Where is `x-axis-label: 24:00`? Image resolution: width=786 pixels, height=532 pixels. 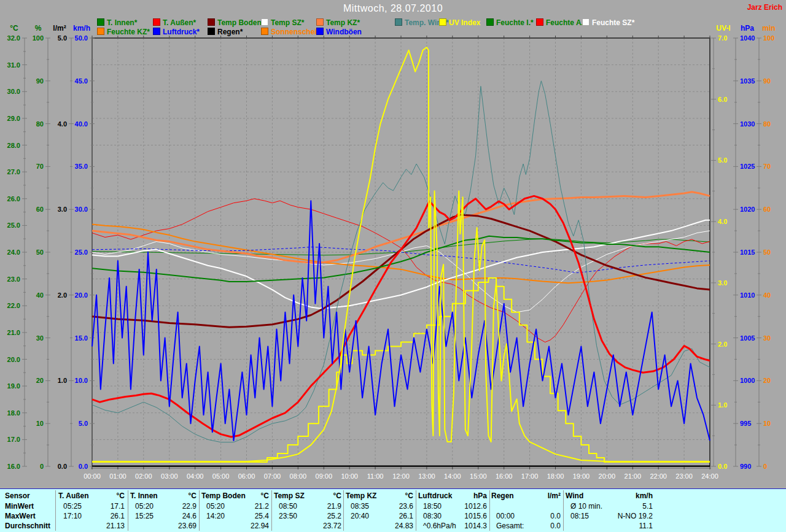 x-axis-label: 24:00 is located at coordinates (710, 476).